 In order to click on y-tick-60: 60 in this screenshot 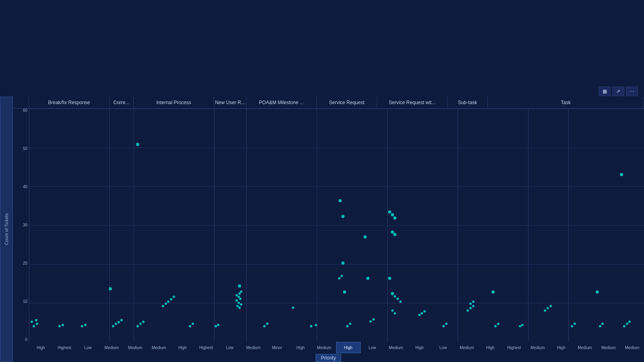, I will do `click(20, 111)`.